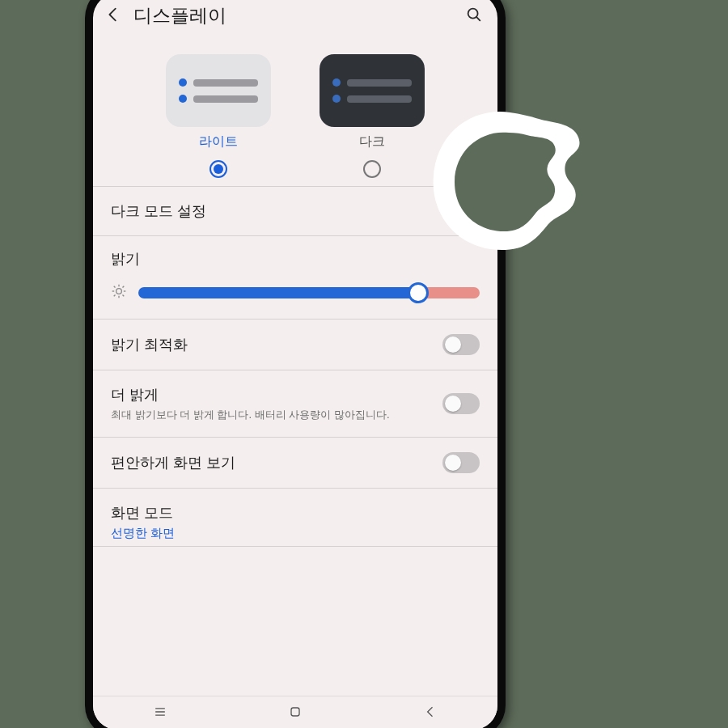 This screenshot has width=728, height=728. Describe the element at coordinates (418, 293) in the screenshot. I see `brightness-thumb` at that location.